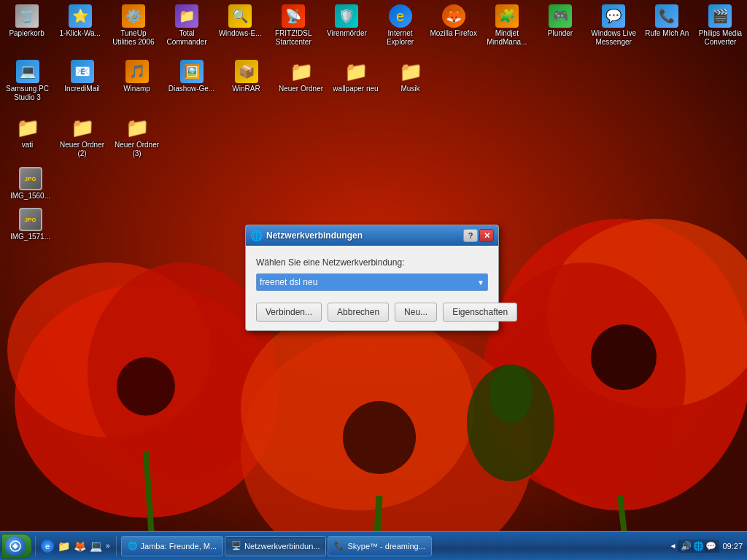 Image resolution: width=747 pixels, height=560 pixels. What do you see at coordinates (241, 26) in the screenshot?
I see `icon-windows-e: 🔍 Windows-E...` at bounding box center [241, 26].